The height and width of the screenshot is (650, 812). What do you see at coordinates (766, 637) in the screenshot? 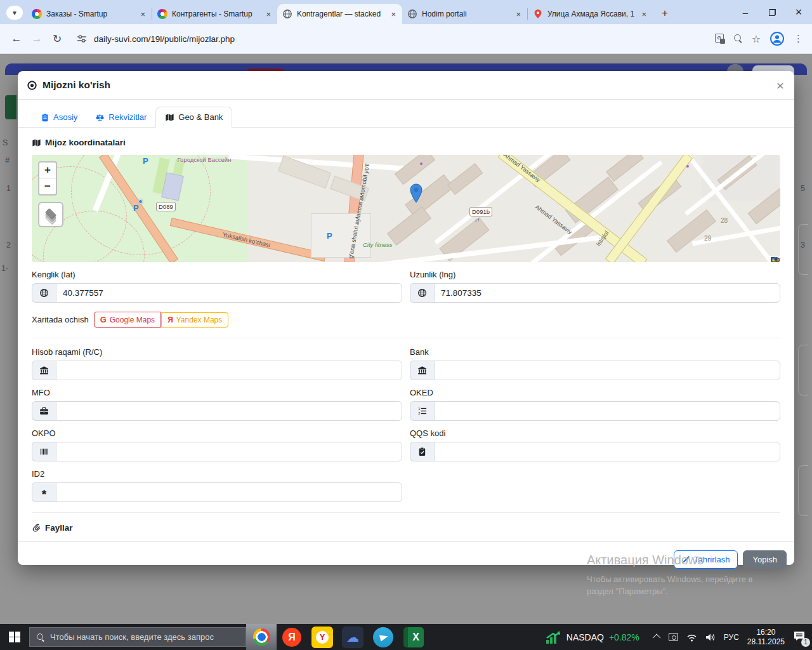
I see `taskbar-clock: 16:20 28.11.2025` at bounding box center [766, 637].